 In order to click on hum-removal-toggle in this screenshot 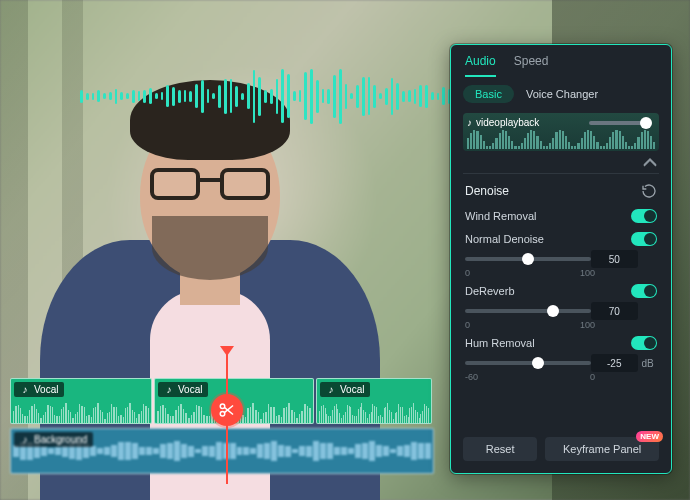, I will do `click(644, 343)`.